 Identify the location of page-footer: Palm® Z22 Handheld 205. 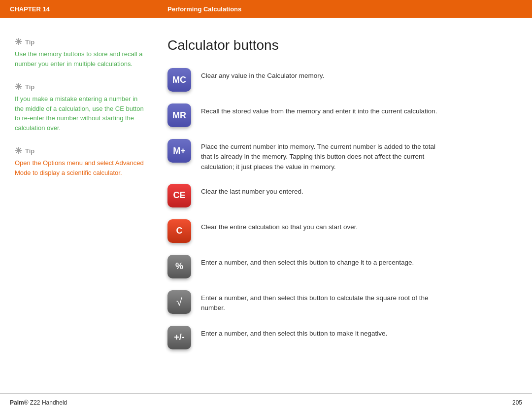
(266, 402).